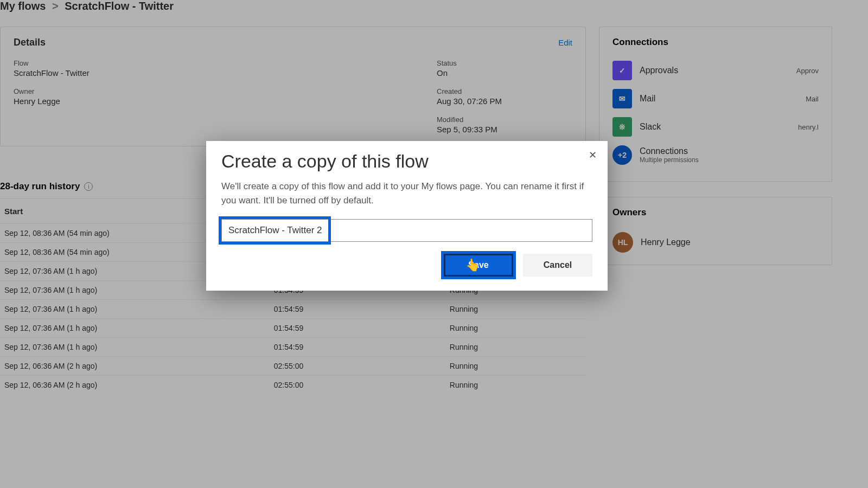 The image size is (868, 488). I want to click on cancel-button-label: Cancel, so click(558, 265).